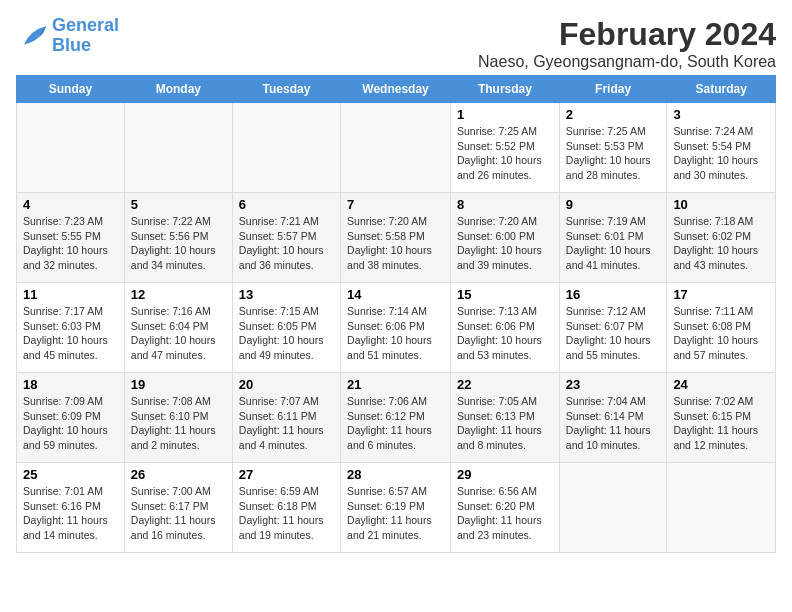 This screenshot has height=612, width=792. Describe the element at coordinates (721, 334) in the screenshot. I see `day-info: Sunrise: 7:11 AM Sunset: 6:08 PM Dayligh…` at that location.